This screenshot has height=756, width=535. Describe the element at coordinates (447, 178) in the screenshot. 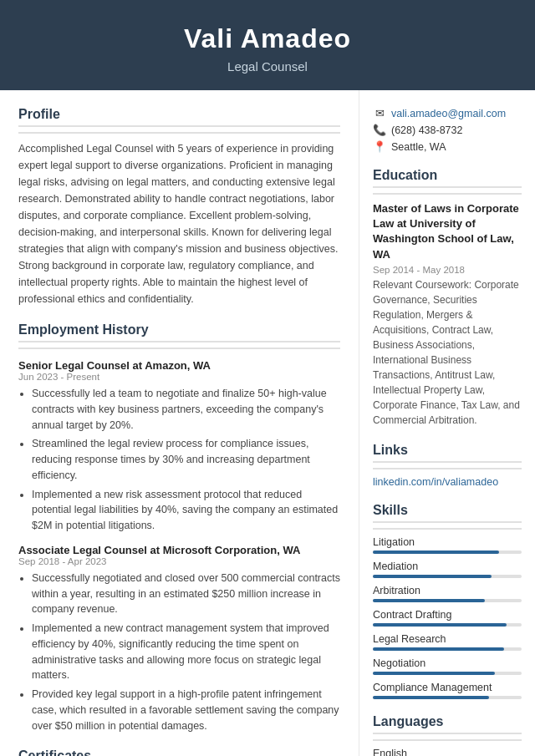

I see `education-heading: Education` at that location.